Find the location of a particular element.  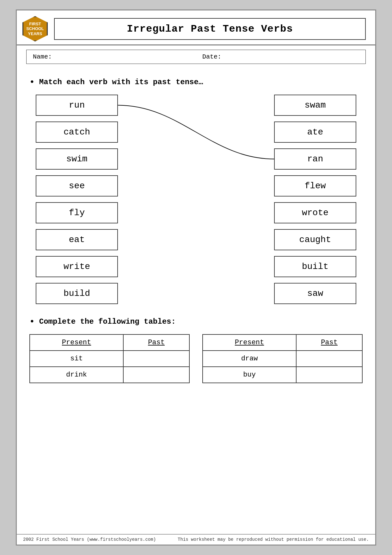

table-row: buy is located at coordinates (283, 375).